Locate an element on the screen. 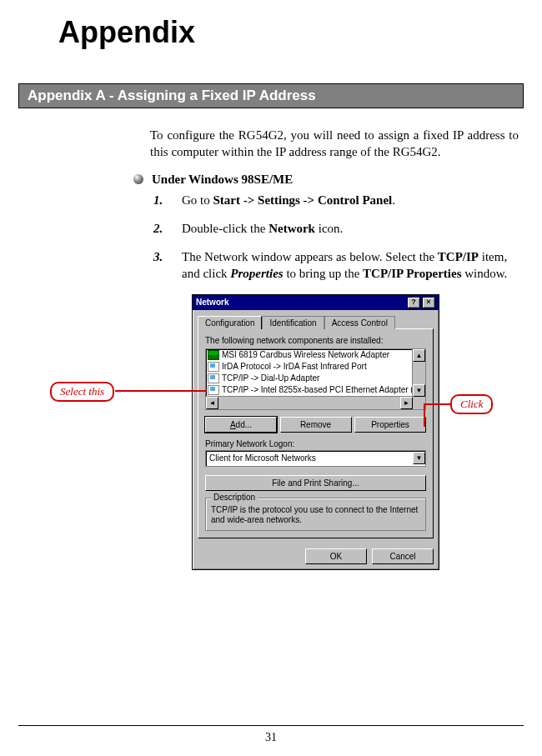 Image resolution: width=542 pixels, height=756 pixels. section-heading-bar: Appendix A - Assigning a Fixed IP Addres… is located at coordinates (271, 96).